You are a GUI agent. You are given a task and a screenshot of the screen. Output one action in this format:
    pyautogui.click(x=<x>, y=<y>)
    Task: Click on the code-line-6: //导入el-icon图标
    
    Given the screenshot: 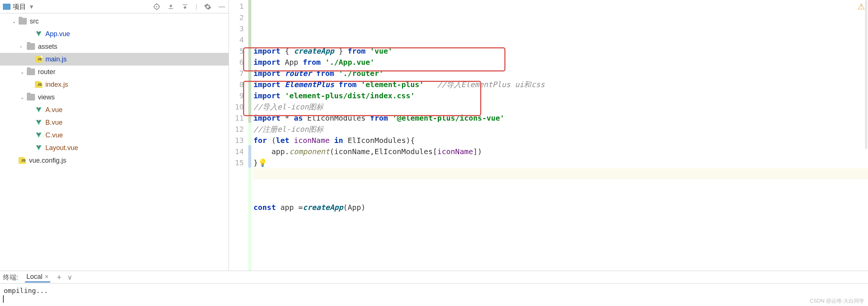 What is the action you would take?
    pyautogui.click(x=561, y=107)
    